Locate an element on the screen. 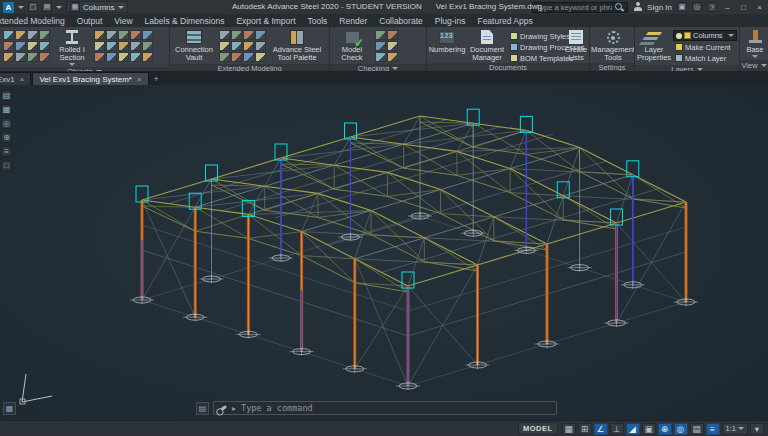 The image size is (768, 436). model-check-button: Model Check is located at coordinates (352, 46).